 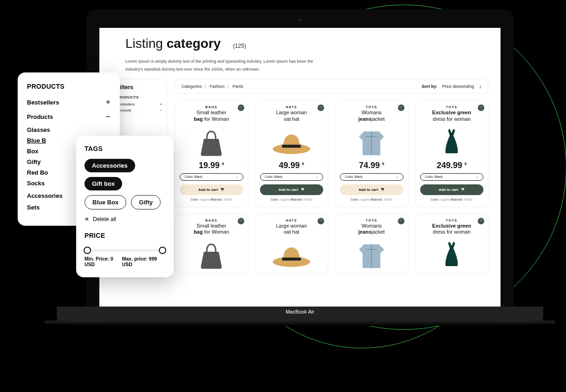 I want to click on laptop-base: MacBook Air, so click(x=300, y=314).